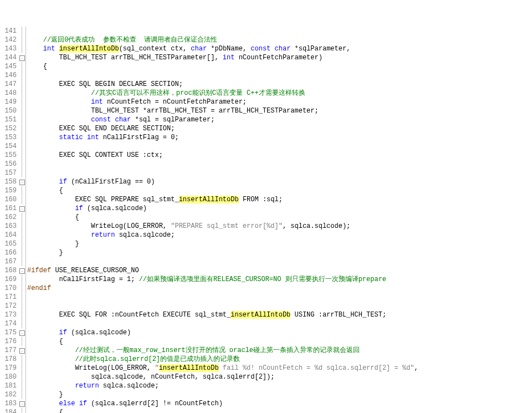  I want to click on line-number: 155, so click(8, 155).